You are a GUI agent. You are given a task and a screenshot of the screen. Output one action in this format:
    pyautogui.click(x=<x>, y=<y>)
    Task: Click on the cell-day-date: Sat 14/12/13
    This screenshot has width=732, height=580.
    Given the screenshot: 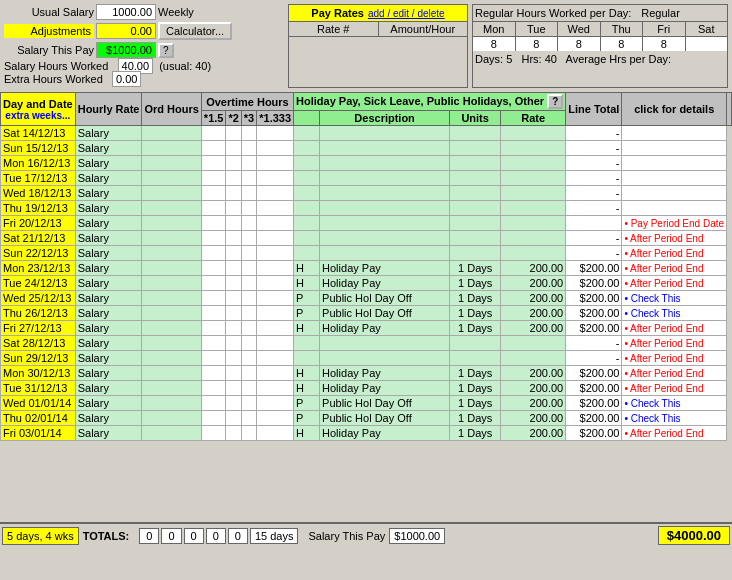 What is the action you would take?
    pyautogui.click(x=38, y=134)
    